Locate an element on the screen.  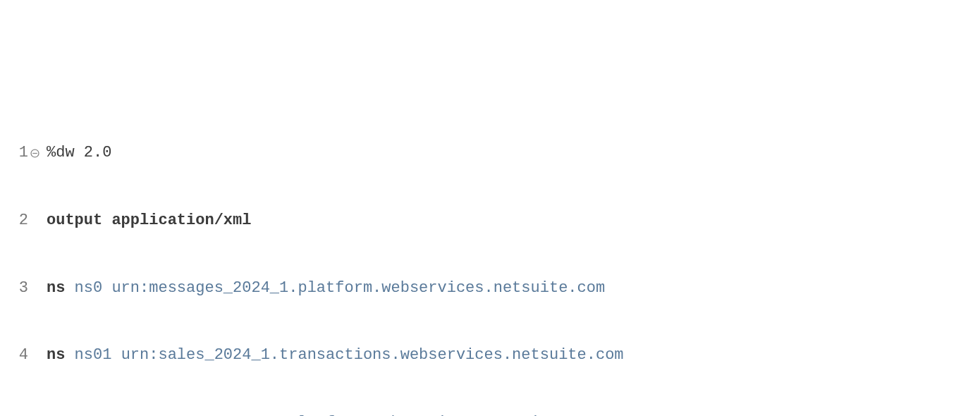
gutter-row: 1 is located at coordinates (20, 153).